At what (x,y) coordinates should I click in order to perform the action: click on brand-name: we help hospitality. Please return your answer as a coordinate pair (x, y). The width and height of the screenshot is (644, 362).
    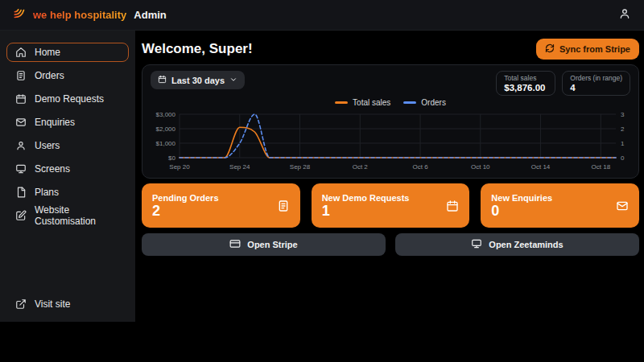
    Looking at the image, I should click on (80, 14).